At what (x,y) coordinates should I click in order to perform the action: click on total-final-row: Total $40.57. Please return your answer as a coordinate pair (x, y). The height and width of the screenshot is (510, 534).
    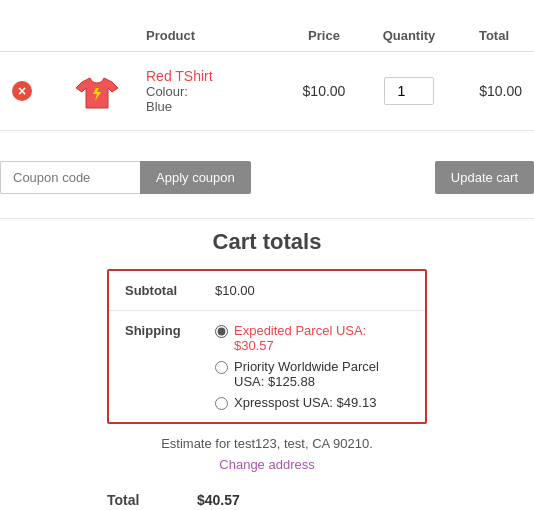
    Looking at the image, I should click on (267, 495).